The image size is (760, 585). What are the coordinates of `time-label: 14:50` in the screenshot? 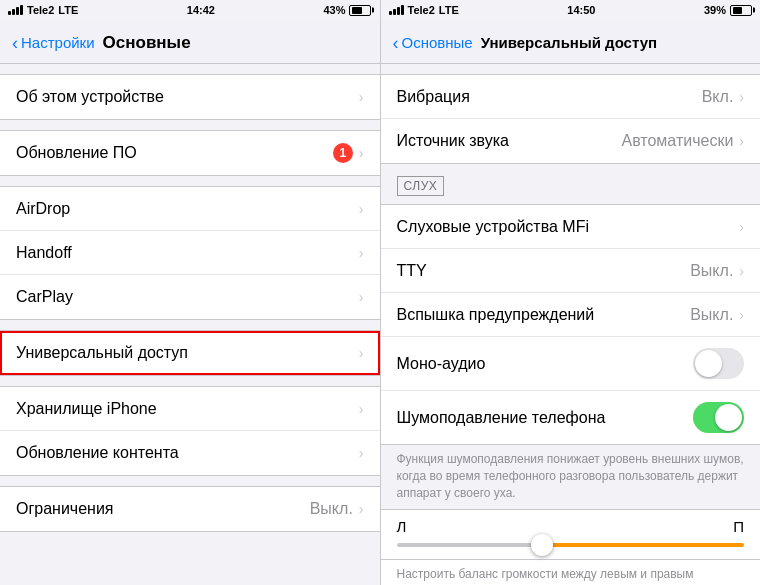 It's located at (581, 10).